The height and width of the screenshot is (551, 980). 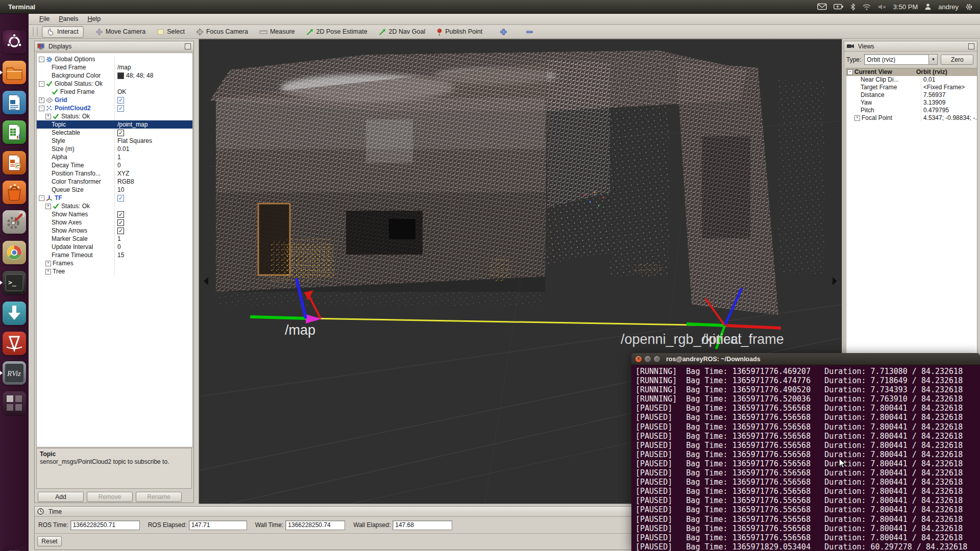 What do you see at coordinates (120, 32) in the screenshot?
I see `tool-move-camera: Move Camera` at bounding box center [120, 32].